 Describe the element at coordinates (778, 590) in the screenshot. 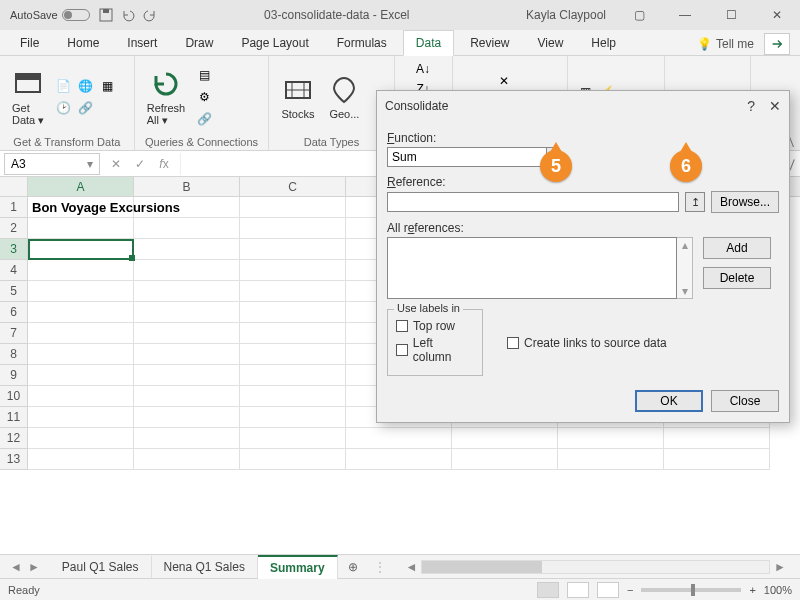

I see `zoom-level: 100%` at that location.